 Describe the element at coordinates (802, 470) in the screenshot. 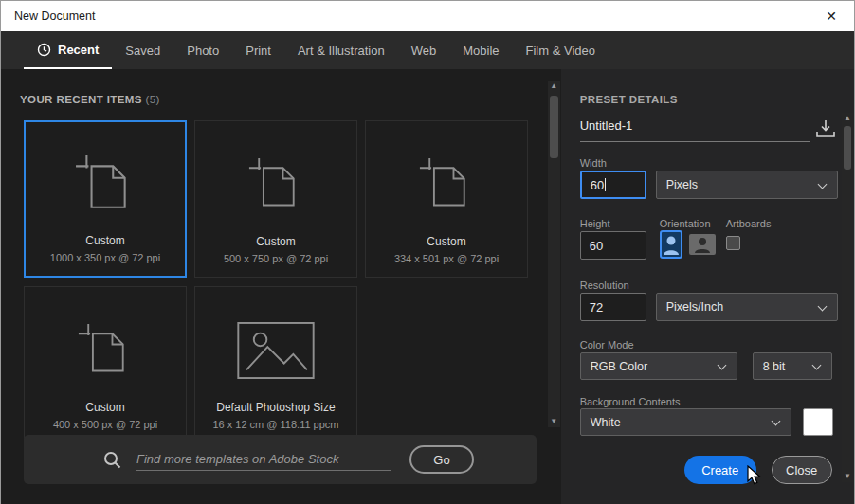

I see `close-button: Close` at that location.